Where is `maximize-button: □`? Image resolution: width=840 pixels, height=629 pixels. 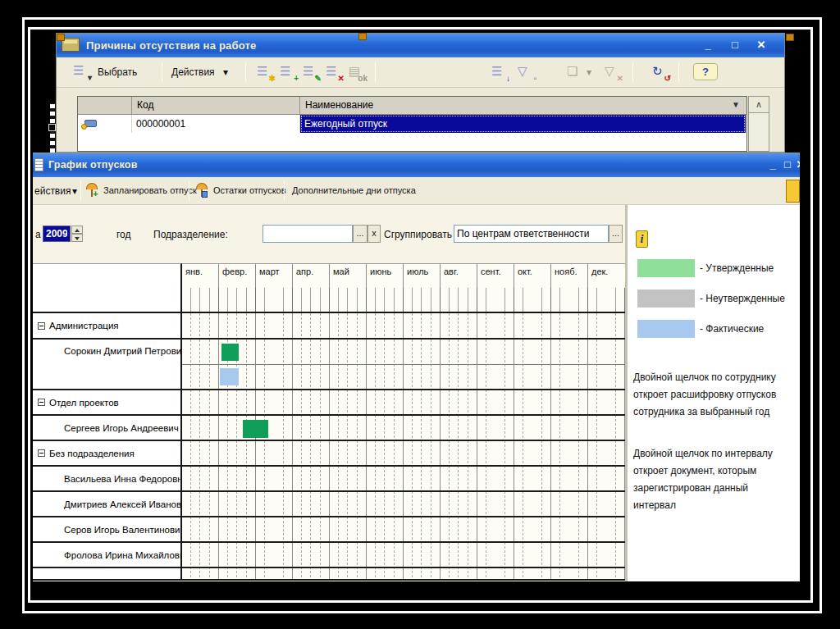
maximize-button: □ is located at coordinates (735, 45).